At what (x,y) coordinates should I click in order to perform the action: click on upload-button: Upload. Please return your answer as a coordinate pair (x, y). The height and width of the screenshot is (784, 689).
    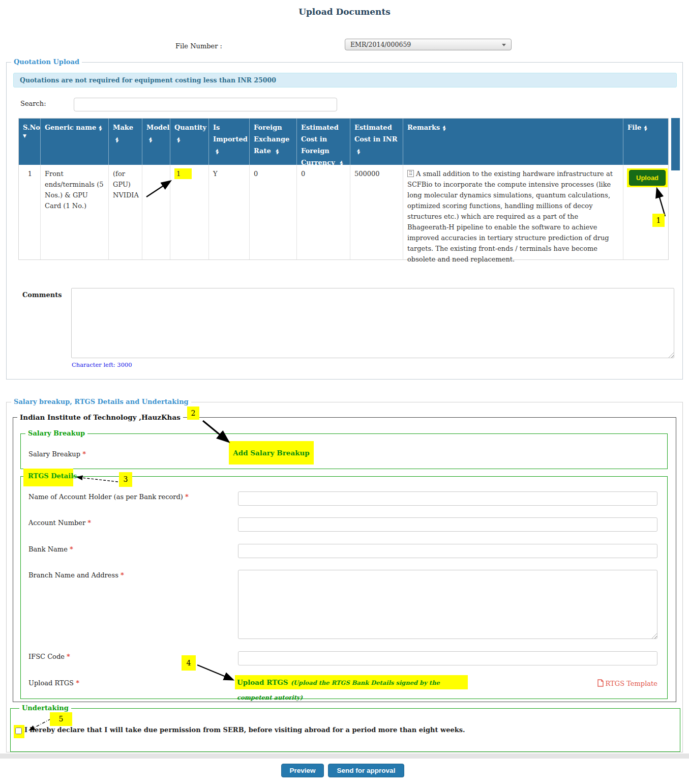
    Looking at the image, I should click on (647, 178).